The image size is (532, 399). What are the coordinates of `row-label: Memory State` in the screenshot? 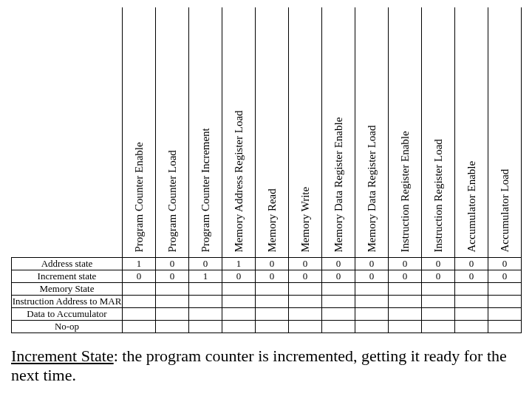 It's located at (67, 290).